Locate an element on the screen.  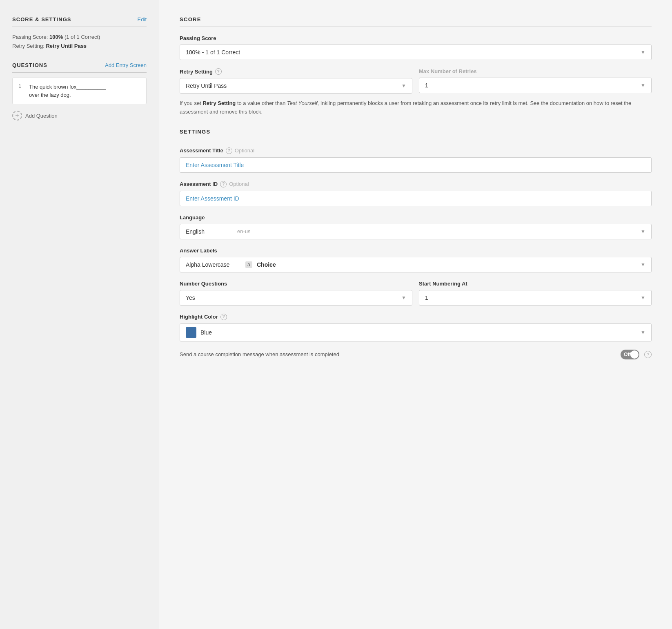
assessment-id-input is located at coordinates (416, 199).